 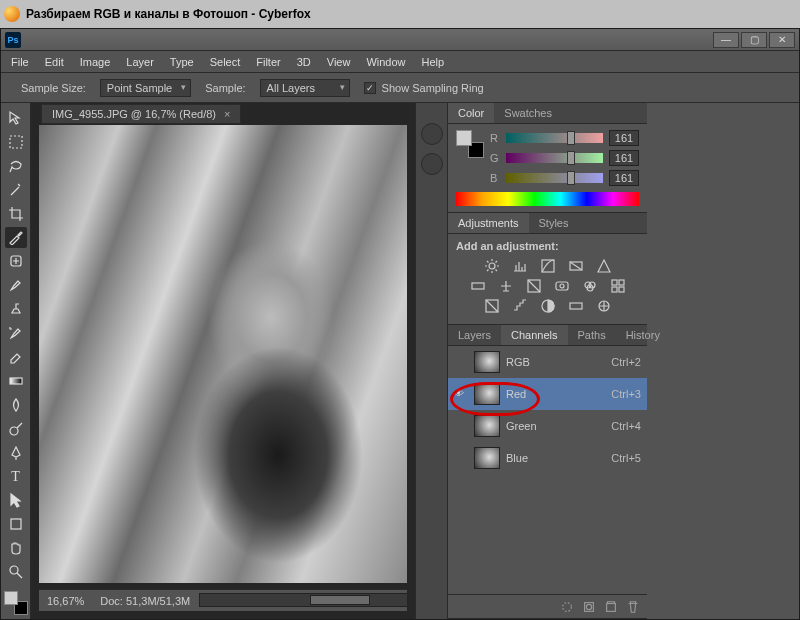 I want to click on tab-channels: Channels, so click(x=534, y=335).